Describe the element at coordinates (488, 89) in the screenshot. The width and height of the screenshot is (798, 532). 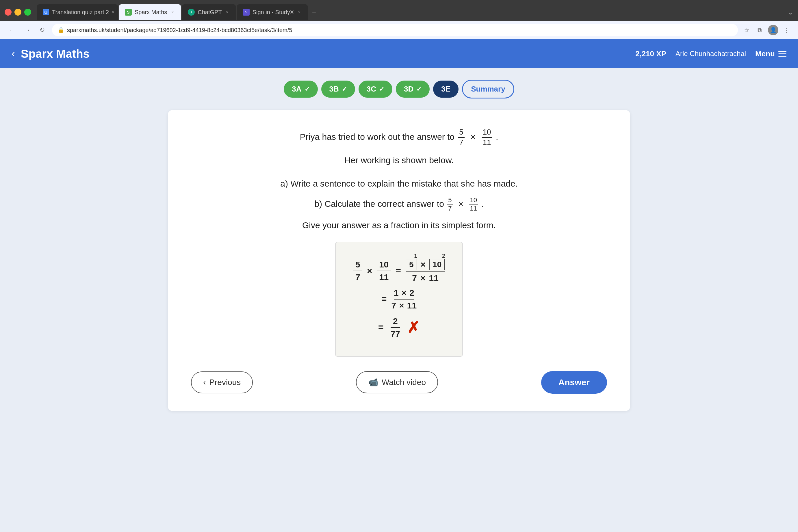
I see `tab-summary-label: Summary` at that location.